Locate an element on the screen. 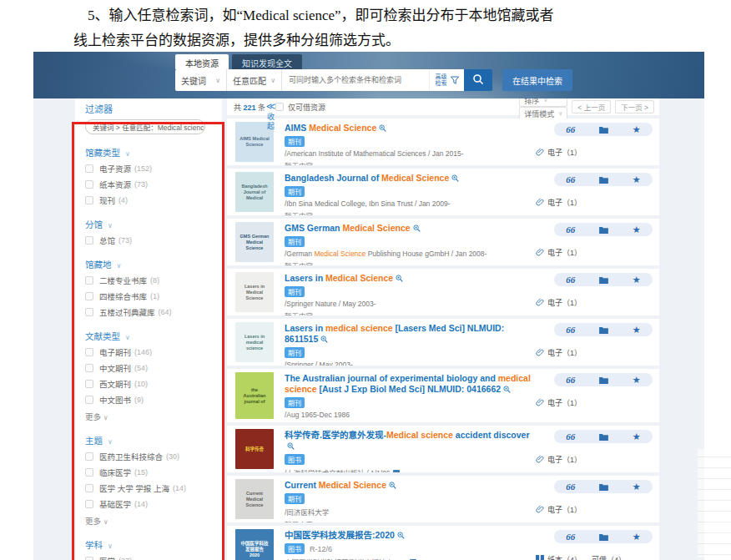 The height and width of the screenshot is (560, 731). filter-section-title-location: 馆藏地∨ is located at coordinates (149, 264).